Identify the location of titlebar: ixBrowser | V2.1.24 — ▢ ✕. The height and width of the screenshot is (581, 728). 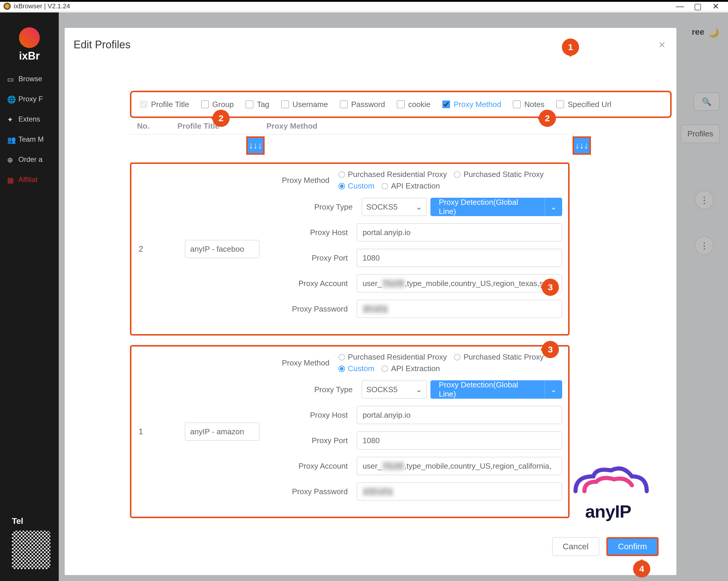
(364, 5).